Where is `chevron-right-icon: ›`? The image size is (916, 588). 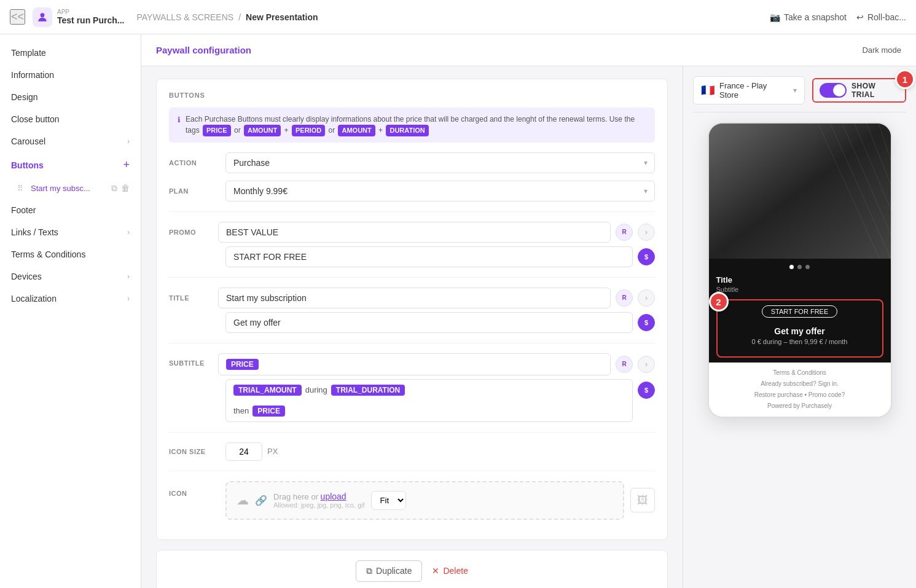 chevron-right-icon: › is located at coordinates (128, 141).